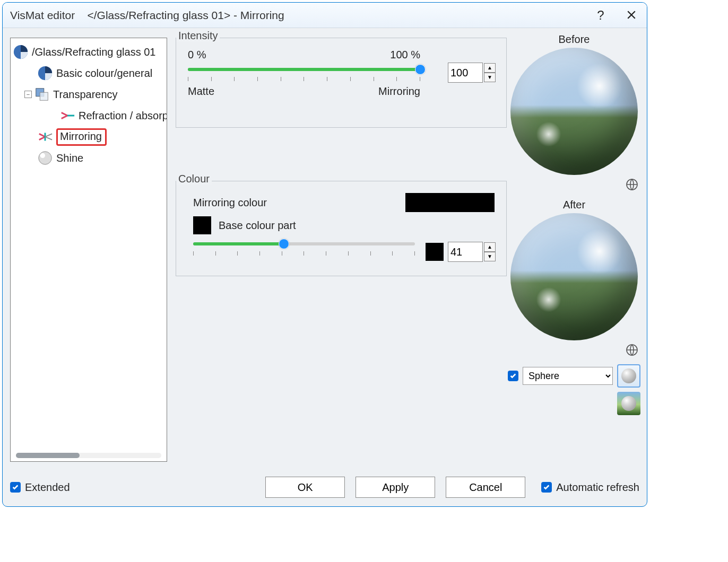 The image size is (728, 562). I want to click on intensity-legend: Intensity, so click(198, 36).